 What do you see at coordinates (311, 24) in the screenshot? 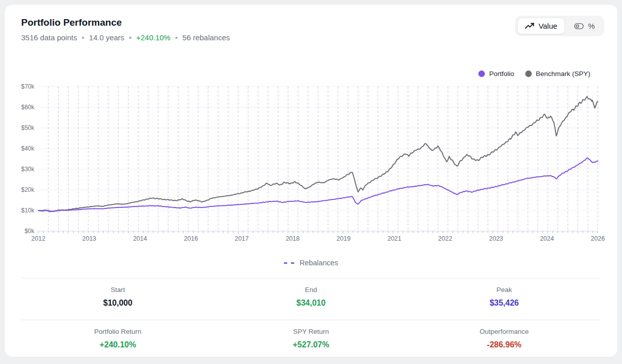
I see `card-header: Portfolio Performance 3516 data points •…` at bounding box center [311, 24].